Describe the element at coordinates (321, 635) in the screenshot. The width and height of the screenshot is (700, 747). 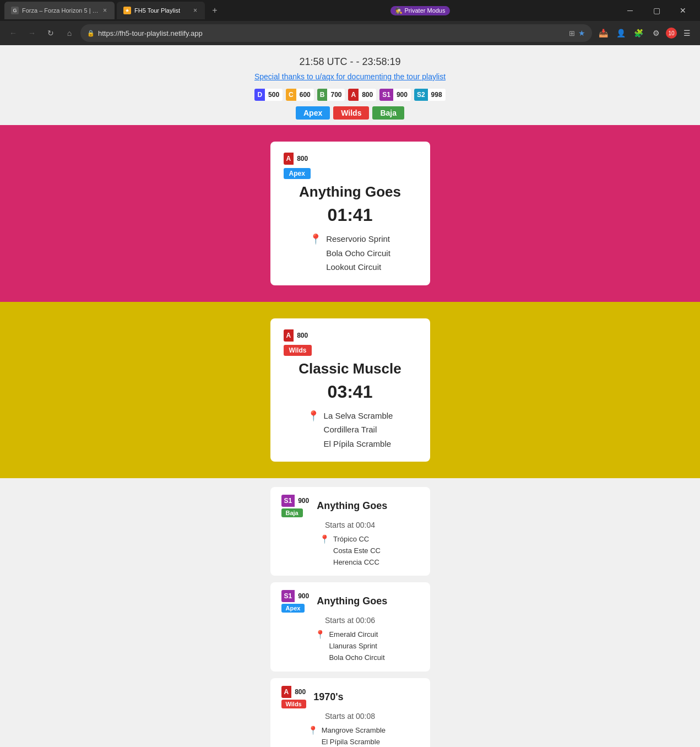
I see `event-1-pin: 📍` at that location.